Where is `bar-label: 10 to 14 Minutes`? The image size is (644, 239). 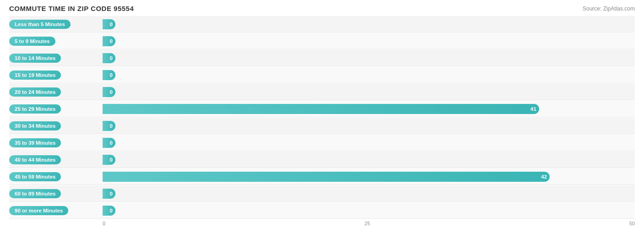 bar-label: 10 to 14 Minutes is located at coordinates (35, 58).